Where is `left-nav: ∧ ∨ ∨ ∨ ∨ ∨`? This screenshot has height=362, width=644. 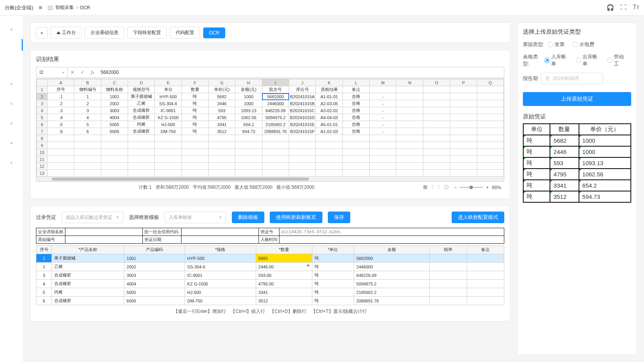 left-nav: ∧ ∨ ∨ ∨ ∨ ∨ is located at coordinates (12, 189).